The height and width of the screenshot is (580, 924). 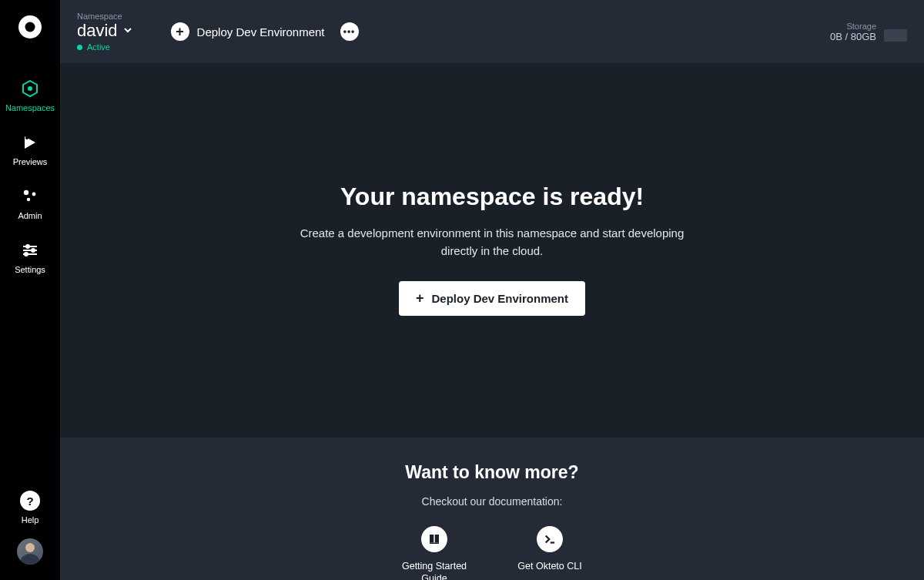 What do you see at coordinates (30, 290) in the screenshot?
I see `sidebar: Namespaces Previews Admin Settings` at bounding box center [30, 290].